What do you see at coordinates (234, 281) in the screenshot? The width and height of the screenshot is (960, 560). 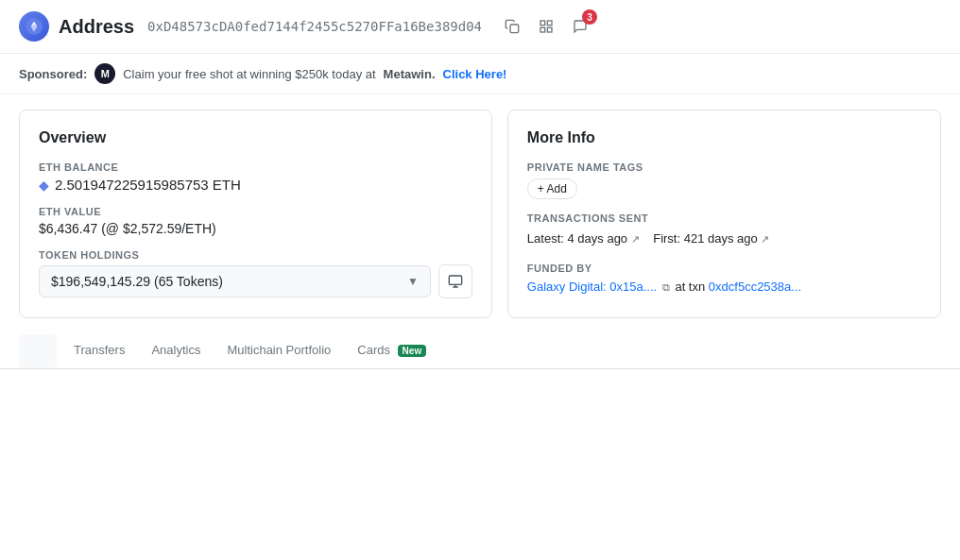 I see `token-holdings-dropdown: $196,549,145.29 (65 Tokens) ▼` at bounding box center [234, 281].